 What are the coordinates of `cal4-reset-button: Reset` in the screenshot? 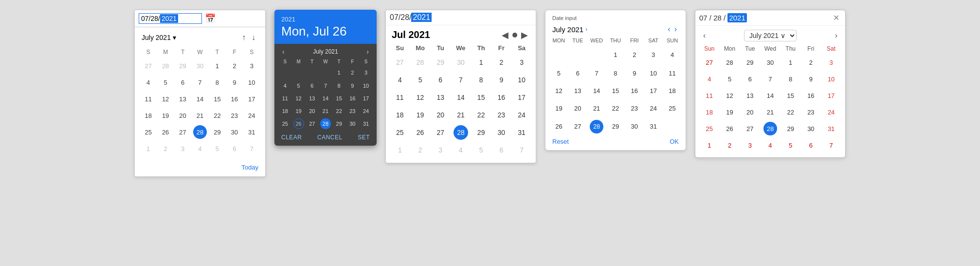 It's located at (561, 141).